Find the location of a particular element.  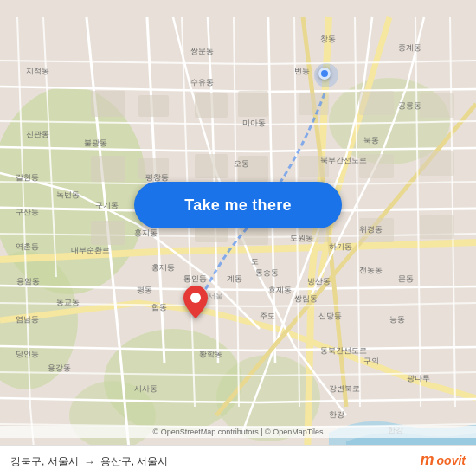

svg-text: 전농동 is located at coordinates (370, 270).